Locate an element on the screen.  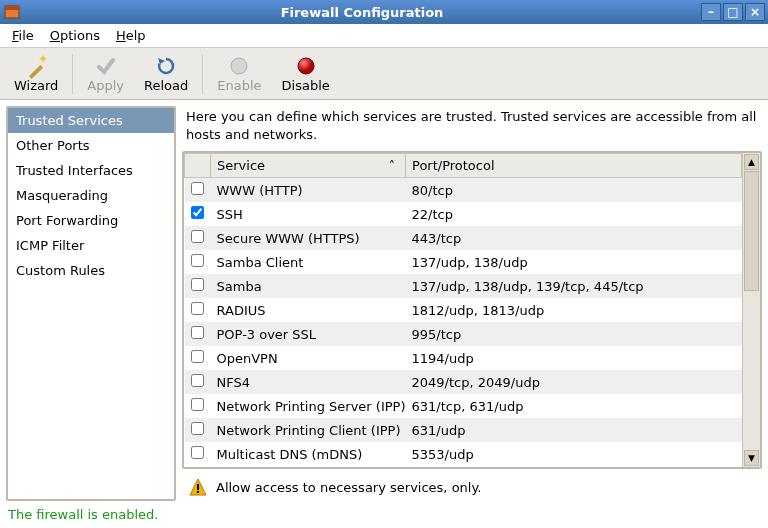
table-row: SSH22/tcp is located at coordinates (464, 214).